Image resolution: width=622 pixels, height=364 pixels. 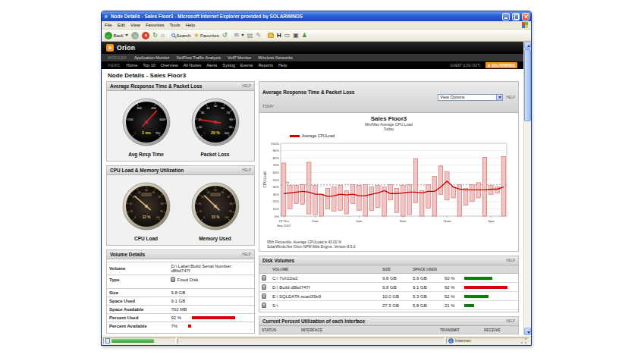 What do you see at coordinates (528, 85) in the screenshot?
I see `scrollbar-thumb` at bounding box center [528, 85].